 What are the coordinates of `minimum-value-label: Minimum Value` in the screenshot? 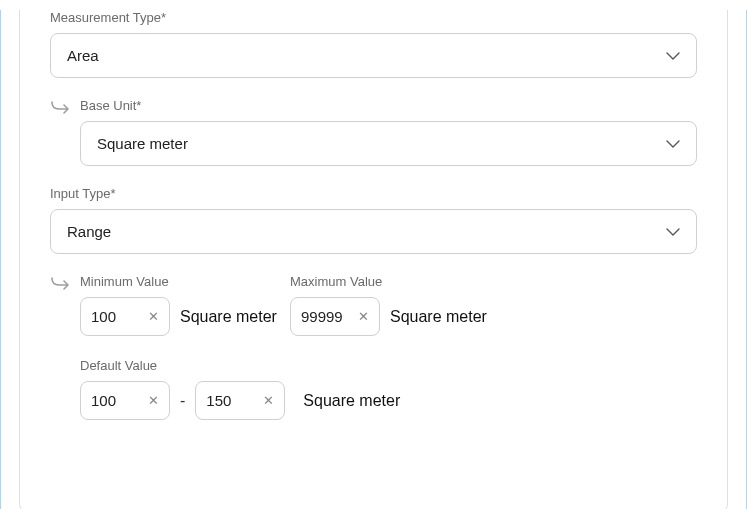 It's located at (185, 282).